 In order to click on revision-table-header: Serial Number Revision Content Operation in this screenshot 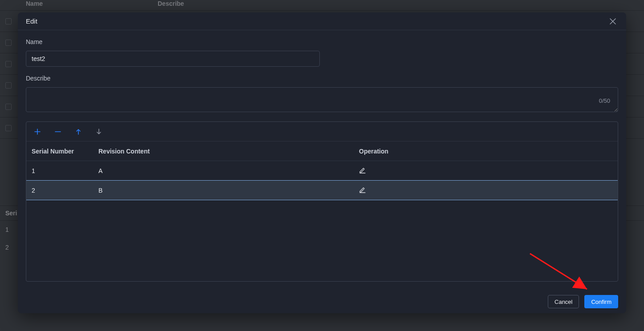, I will do `click(322, 151)`.